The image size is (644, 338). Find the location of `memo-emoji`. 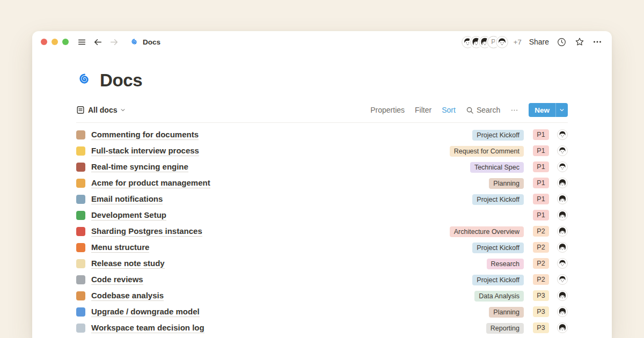

memo-emoji is located at coordinates (80, 264).